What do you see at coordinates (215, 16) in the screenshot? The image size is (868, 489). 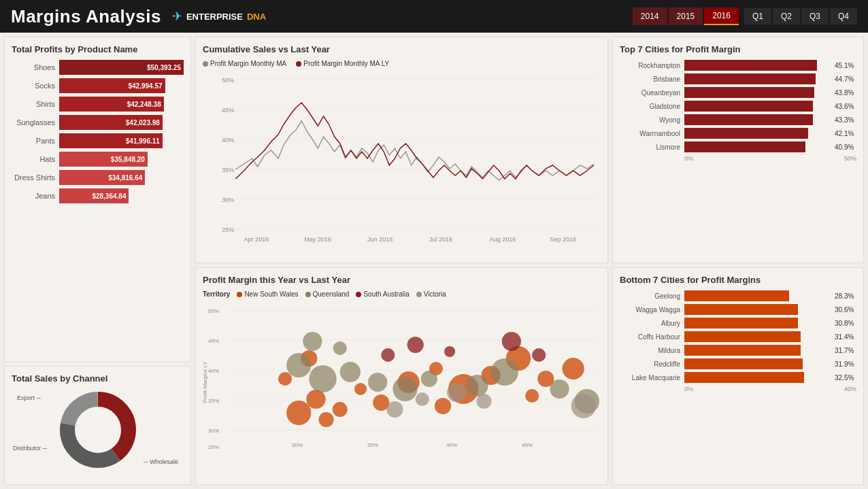 I see `logo-enterprise: ENTERPRISE` at bounding box center [215, 16].